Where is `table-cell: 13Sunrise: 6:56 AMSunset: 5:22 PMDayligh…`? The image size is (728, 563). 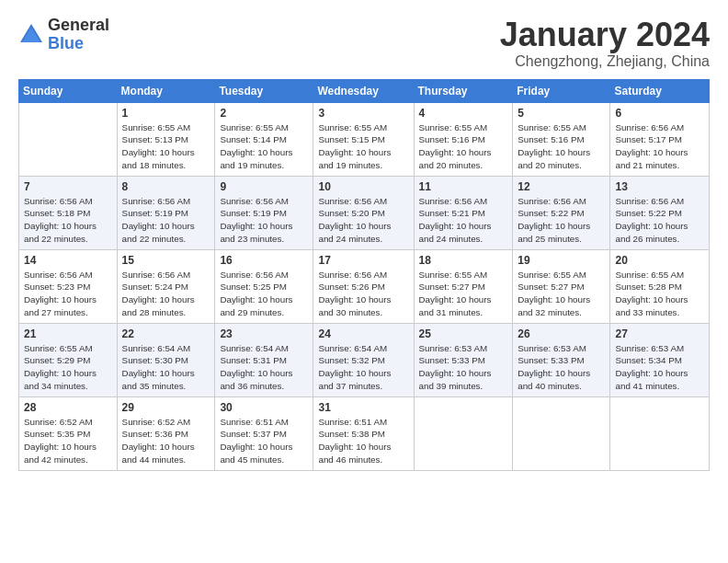
table-cell: 13Sunrise: 6:56 AMSunset: 5:22 PMDayligh… is located at coordinates (660, 213).